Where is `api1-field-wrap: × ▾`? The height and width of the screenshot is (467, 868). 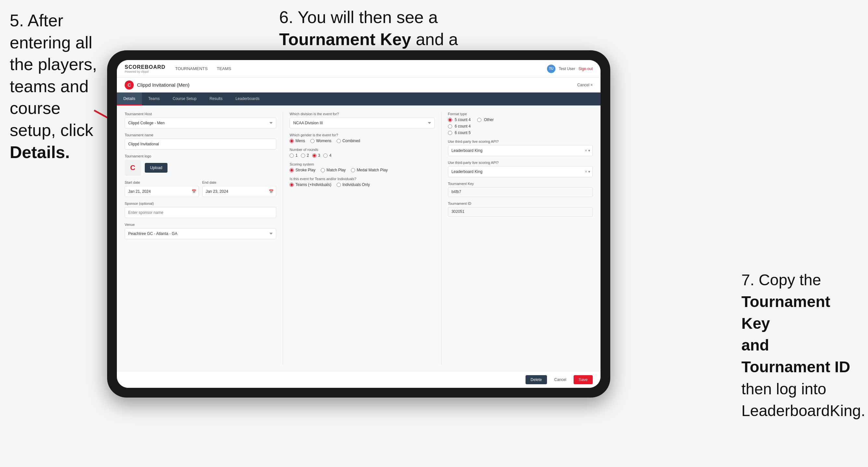
api1-field-wrap: × ▾ is located at coordinates (520, 151).